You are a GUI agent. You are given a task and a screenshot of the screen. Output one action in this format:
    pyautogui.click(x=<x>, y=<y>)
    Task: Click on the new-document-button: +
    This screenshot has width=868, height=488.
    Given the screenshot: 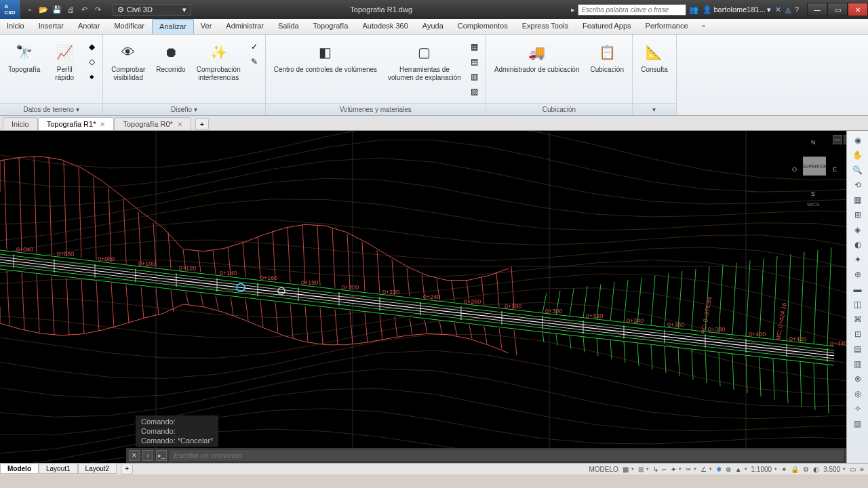 What is the action you would take?
    pyautogui.click(x=202, y=124)
    